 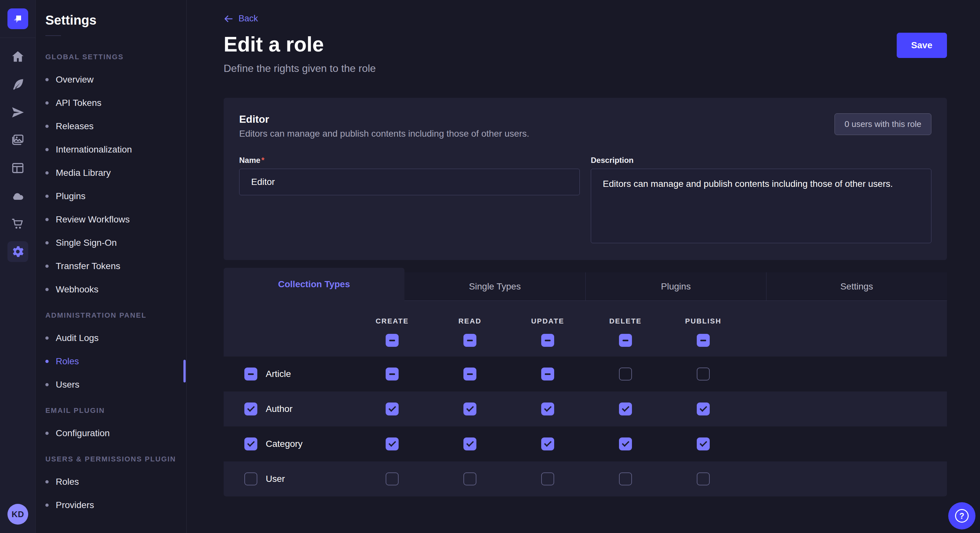 What do you see at coordinates (185, 371) in the screenshot?
I see `subnav-scrollbar-thumb` at bounding box center [185, 371].